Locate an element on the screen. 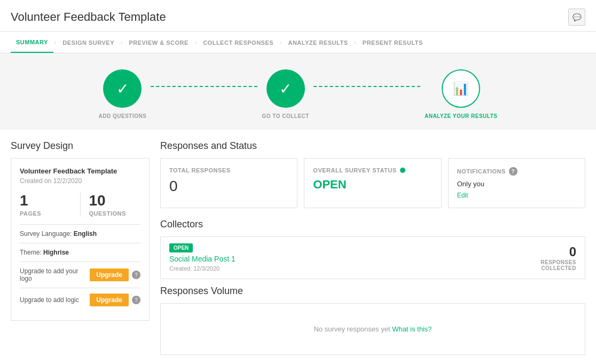  overall-status-label: OVERALL SURVEY STATUS is located at coordinates (373, 170).